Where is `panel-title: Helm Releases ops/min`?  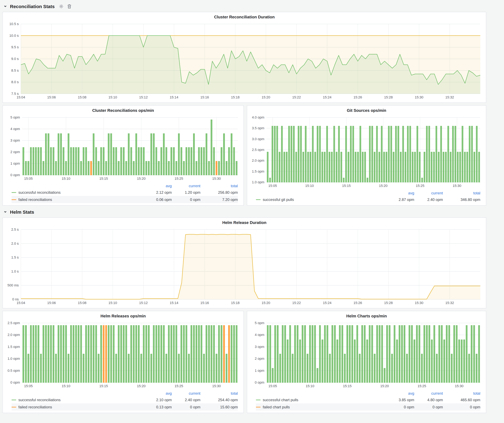
panel-title: Helm Releases ops/min is located at coordinates (123, 316).